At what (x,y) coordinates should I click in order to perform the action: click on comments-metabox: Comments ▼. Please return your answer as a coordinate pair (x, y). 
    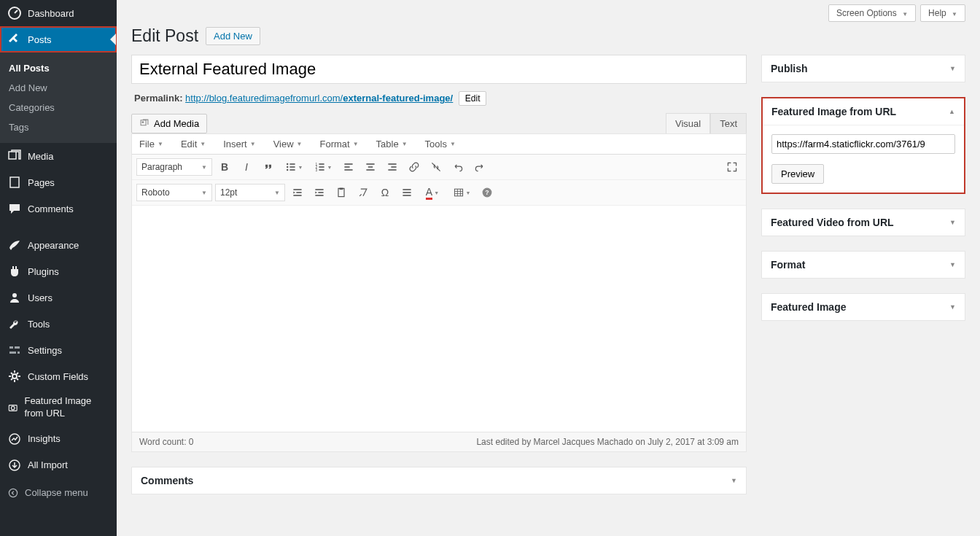
    Looking at the image, I should click on (439, 481).